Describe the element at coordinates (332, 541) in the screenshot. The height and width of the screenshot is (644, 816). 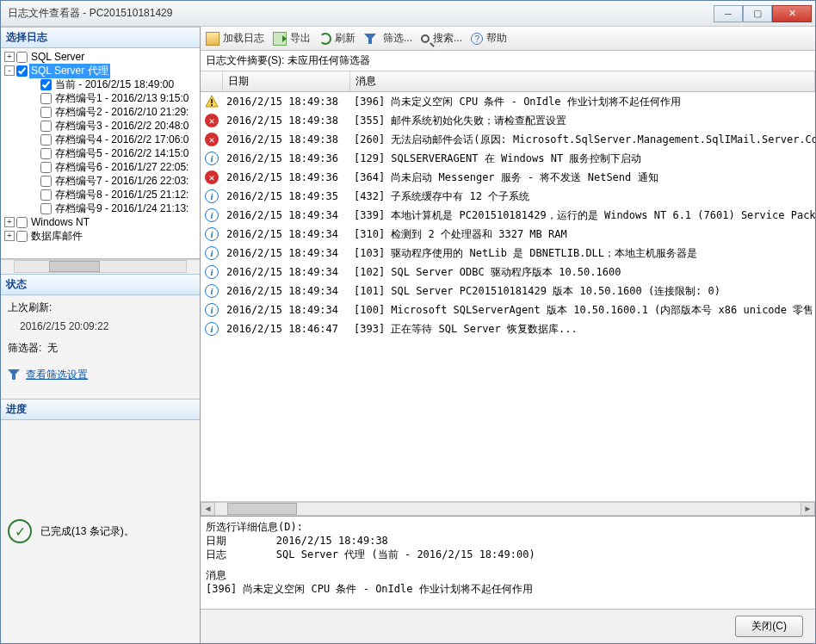
I see `detail-date: 2016/2/15 18:49:38` at that location.